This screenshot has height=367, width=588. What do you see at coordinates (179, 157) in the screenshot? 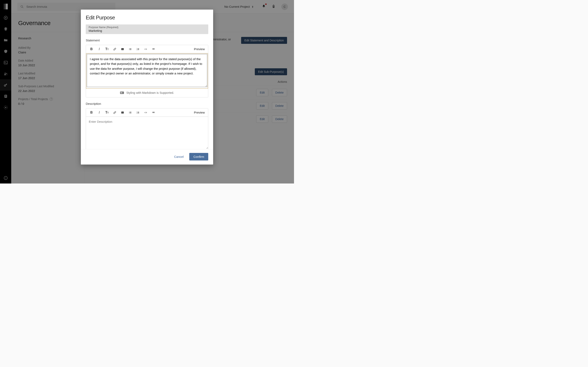
I see `cancel-button: Cancel` at bounding box center [179, 157].